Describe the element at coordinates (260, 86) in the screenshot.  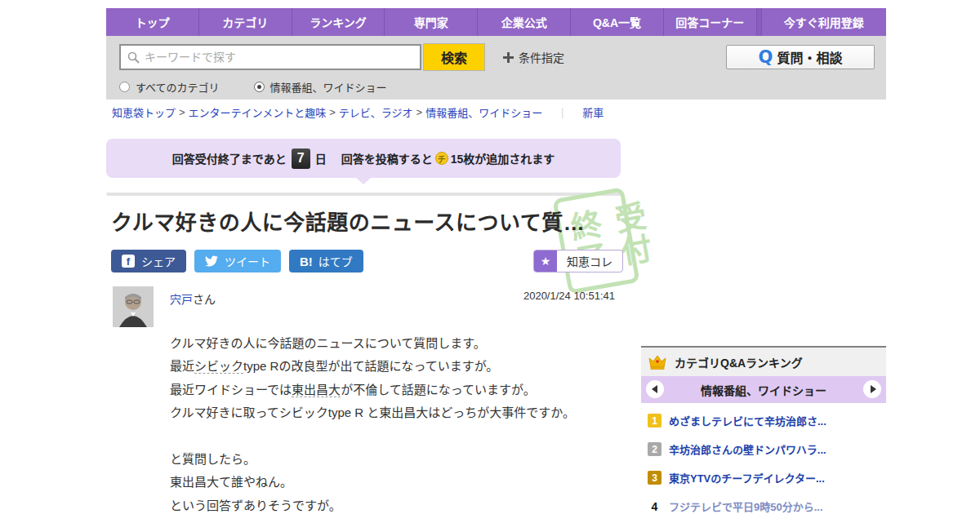
I see `radio-current-category` at that location.